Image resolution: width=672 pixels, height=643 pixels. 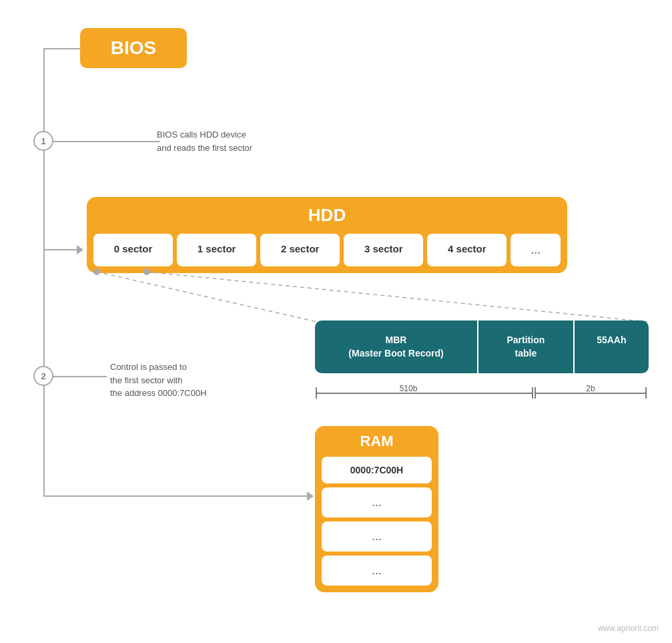 What do you see at coordinates (376, 470) in the screenshot?
I see `ram-cell-address: 0000:7C00H` at bounding box center [376, 470].